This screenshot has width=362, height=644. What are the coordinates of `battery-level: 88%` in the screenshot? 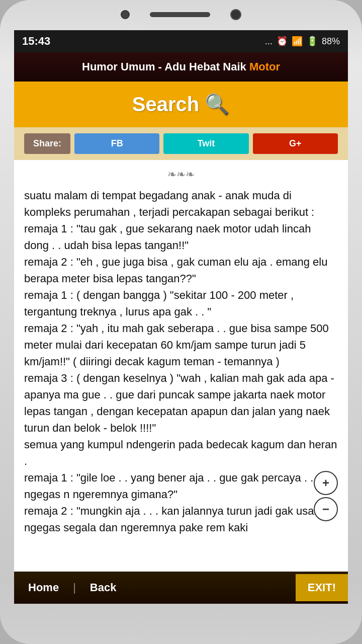 It's located at (331, 41).